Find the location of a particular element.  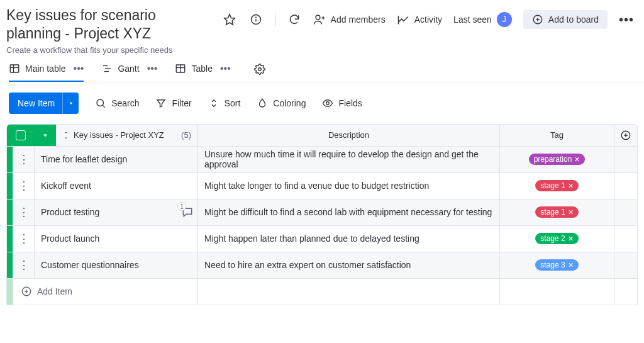

board-subtitle: Create a workflow that fits your specifi… is located at coordinates (104, 50).